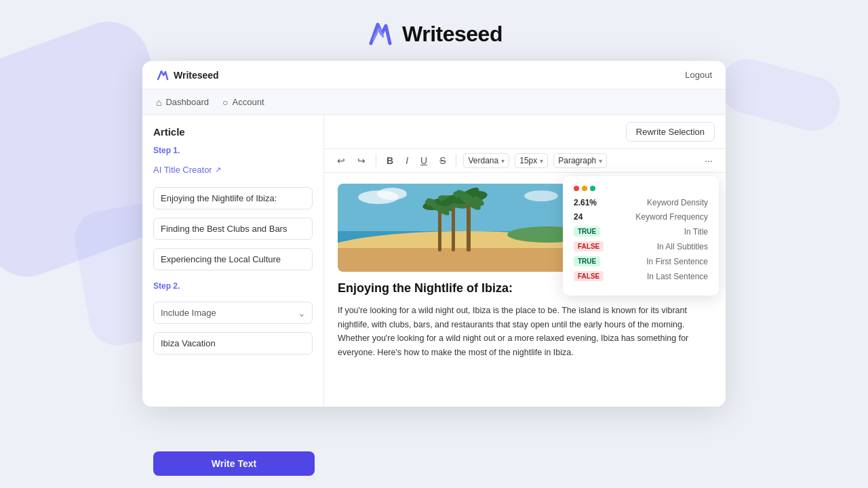 This screenshot has width=868, height=488. Describe the element at coordinates (587, 232) in the screenshot. I see `in-title-badge: TRUE` at that location.